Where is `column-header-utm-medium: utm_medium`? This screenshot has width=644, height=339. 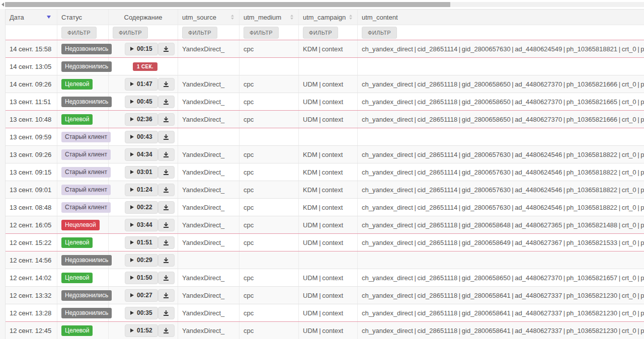 column-header-utm-medium: utm_medium is located at coordinates (269, 17).